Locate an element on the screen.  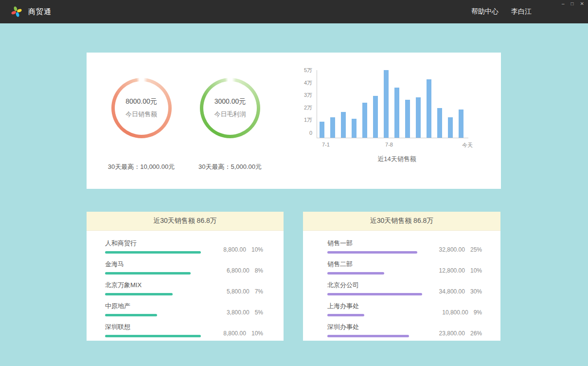
ranking-item-name: 北京分公司 is located at coordinates (377, 285).